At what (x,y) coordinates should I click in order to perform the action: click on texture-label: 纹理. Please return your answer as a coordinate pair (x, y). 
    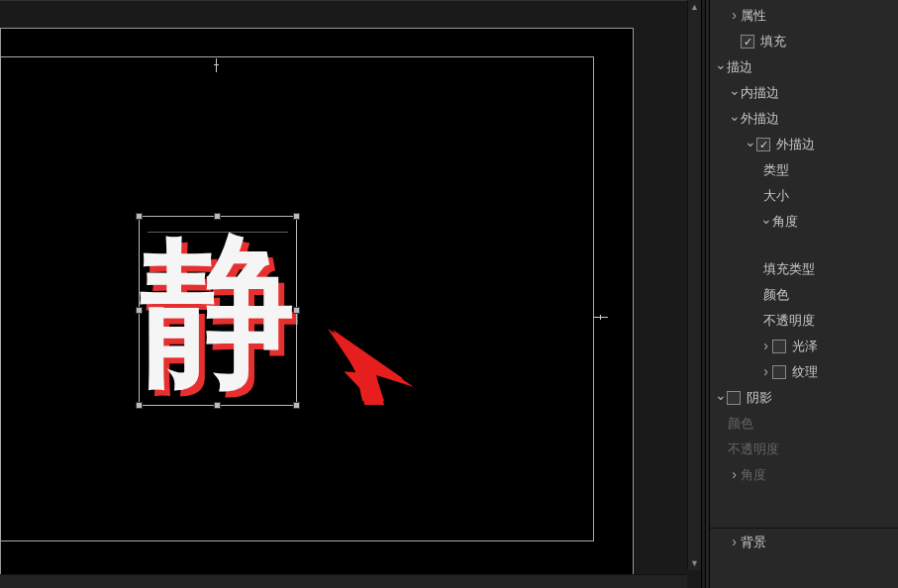
    Looking at the image, I should click on (805, 372).